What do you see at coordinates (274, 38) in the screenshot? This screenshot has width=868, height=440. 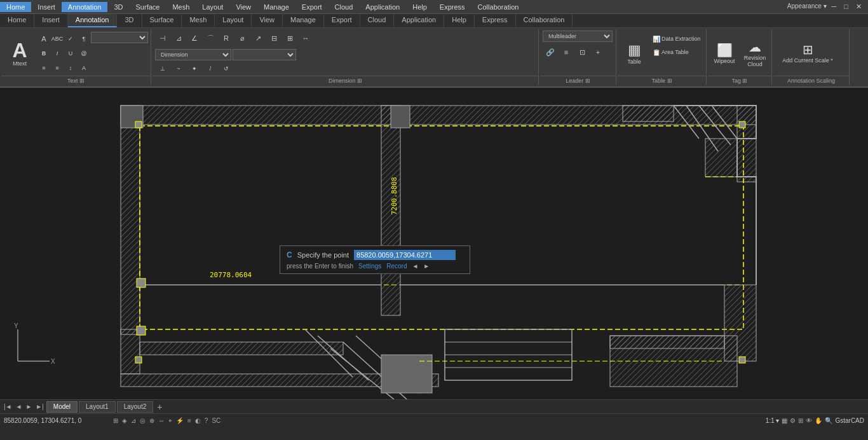 I see `dim-chain-btn: ⊟` at bounding box center [274, 38].